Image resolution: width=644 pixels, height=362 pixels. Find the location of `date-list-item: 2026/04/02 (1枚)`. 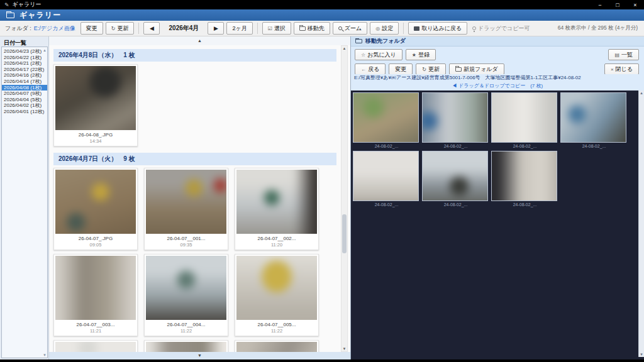

date-list-item: 2026/04/02 (1枚) is located at coordinates (25, 106).